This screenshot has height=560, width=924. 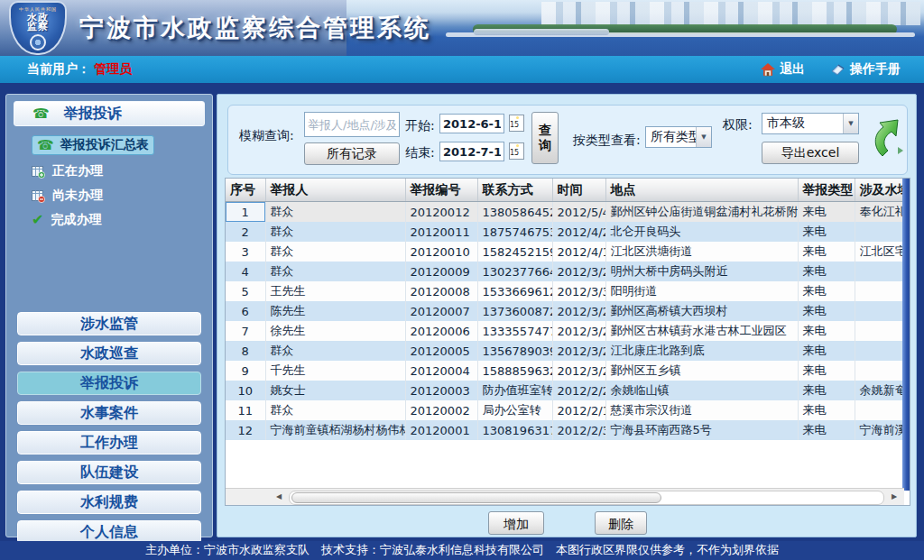 I want to click on table-cell: 20120004, so click(x=441, y=371).